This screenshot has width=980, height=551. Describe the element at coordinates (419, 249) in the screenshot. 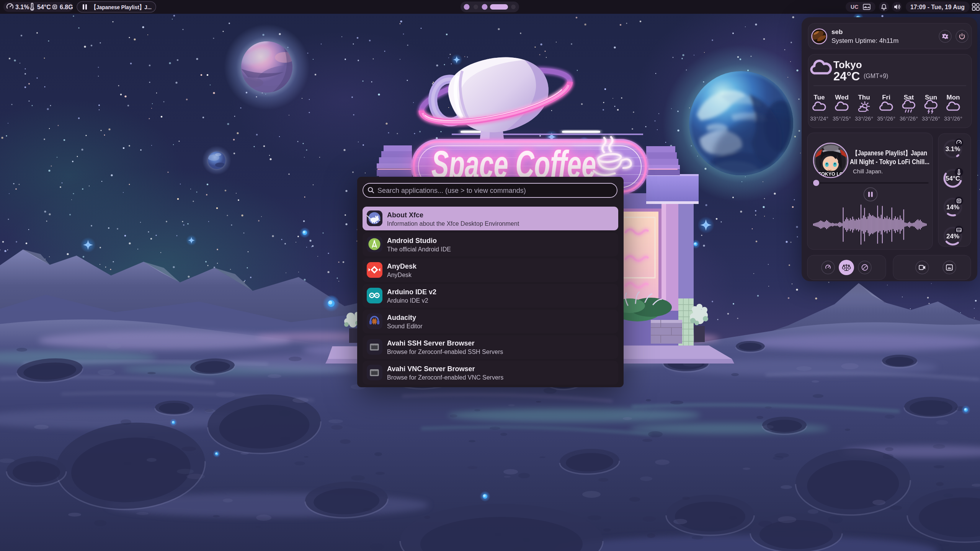

I see `svg-text: The official Android IDE` at that location.